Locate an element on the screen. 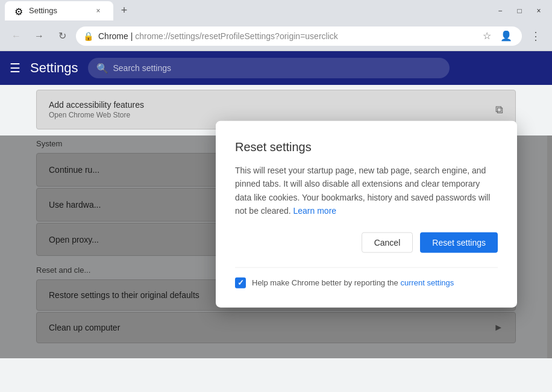  address-path: chrome://settings/resetProfileSettings?o… is located at coordinates (236, 36).